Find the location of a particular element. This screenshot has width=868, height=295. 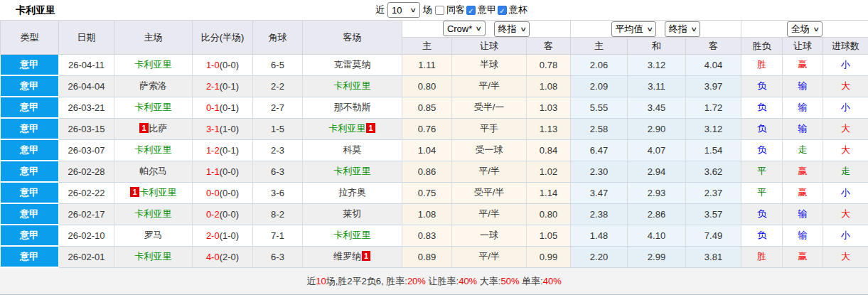

cell-eu-draw-odds: 2.94 is located at coordinates (657, 171).